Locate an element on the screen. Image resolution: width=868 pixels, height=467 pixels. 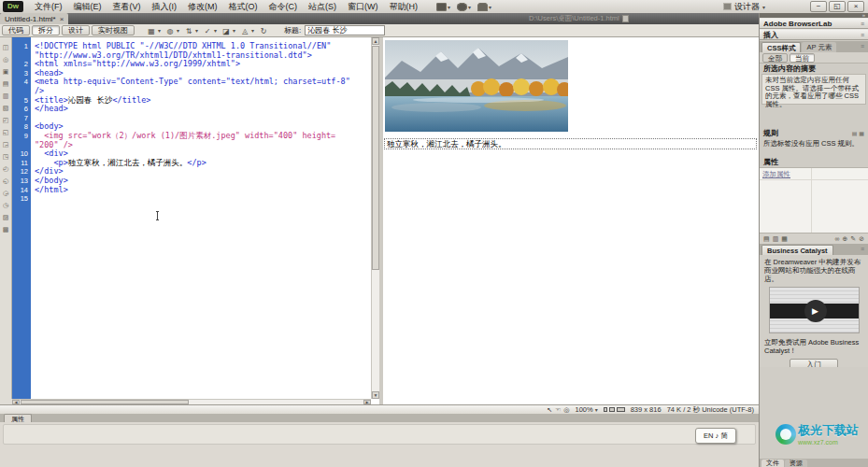
edit-style-icon: ✎ is located at coordinates (853, 239).